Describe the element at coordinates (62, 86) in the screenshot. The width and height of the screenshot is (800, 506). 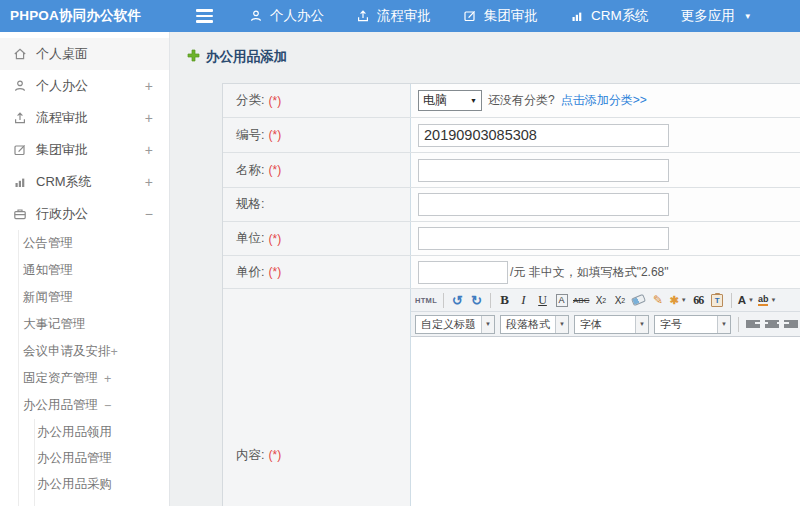
I see `sidebar-item-label: 个人办公` at that location.